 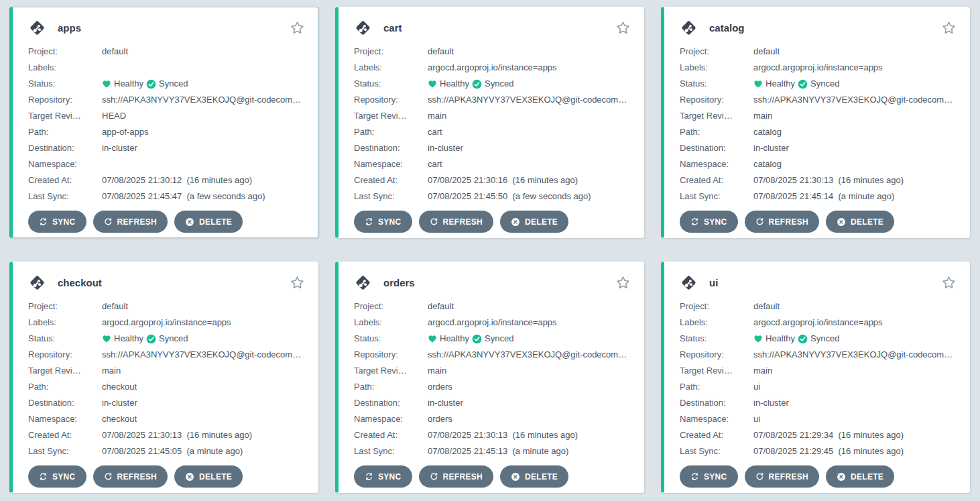 I want to click on application-tile: apps Project: default Labels: Status: He…, so click(x=164, y=122).